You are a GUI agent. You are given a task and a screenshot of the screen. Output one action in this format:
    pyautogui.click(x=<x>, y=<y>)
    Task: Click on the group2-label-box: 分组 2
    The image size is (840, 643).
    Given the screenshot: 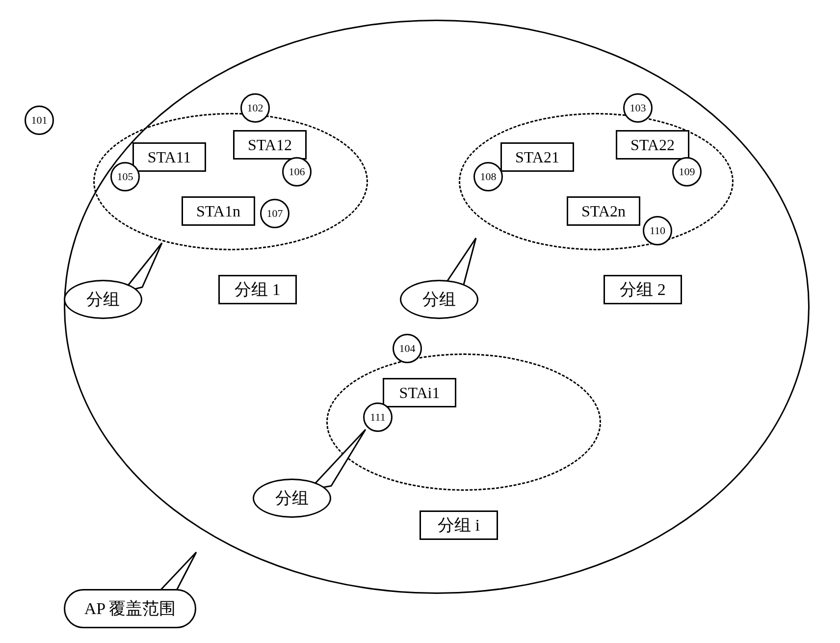 What is the action you would take?
    pyautogui.click(x=643, y=290)
    